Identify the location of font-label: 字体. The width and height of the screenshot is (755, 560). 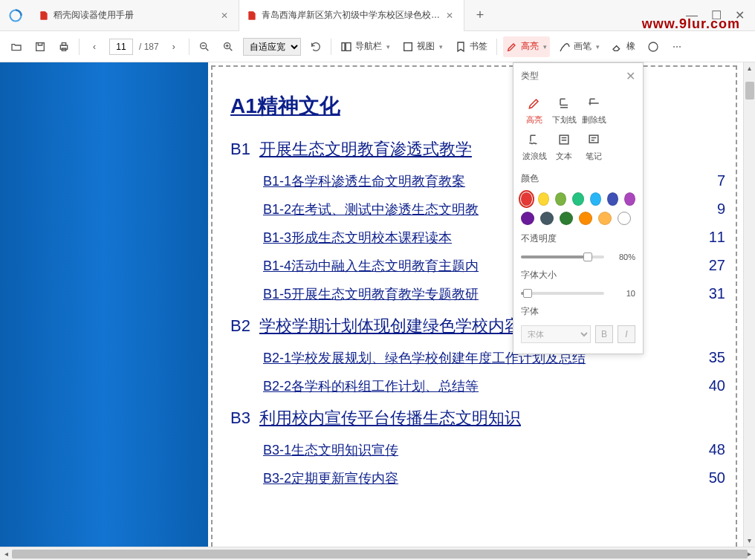
(578, 312).